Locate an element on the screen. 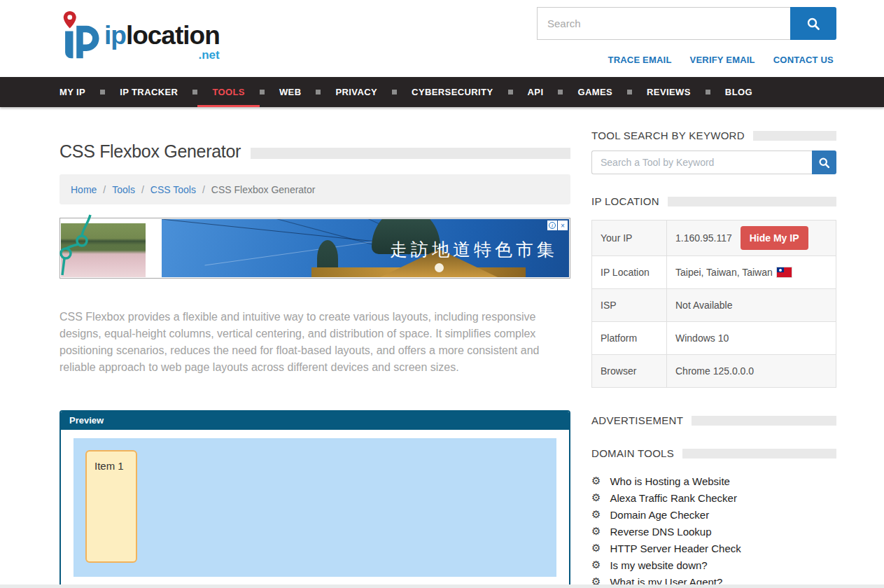 Image resolution: width=884 pixels, height=588 pixels. row-label: Platform is located at coordinates (630, 339).